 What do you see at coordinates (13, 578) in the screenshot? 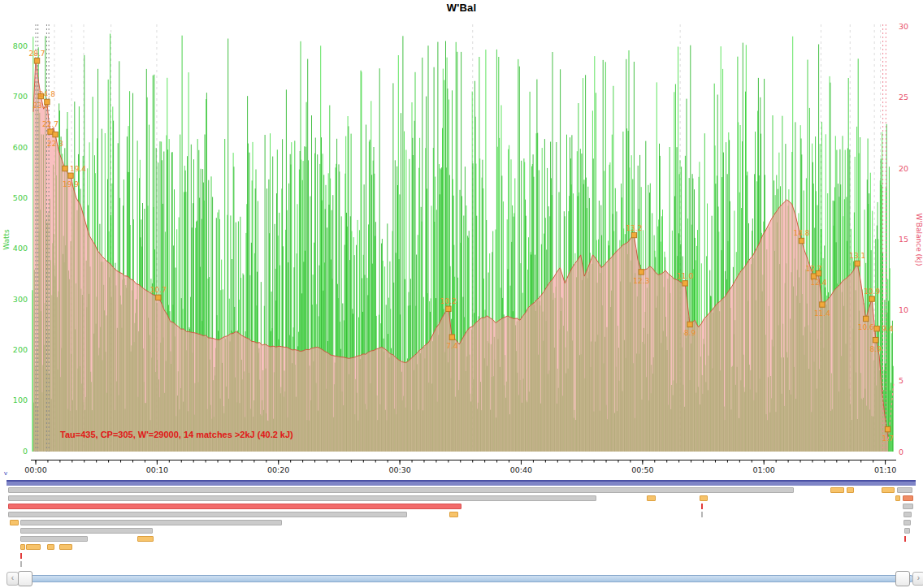
I see `scrollbar-left-button: ‹` at bounding box center [13, 578].